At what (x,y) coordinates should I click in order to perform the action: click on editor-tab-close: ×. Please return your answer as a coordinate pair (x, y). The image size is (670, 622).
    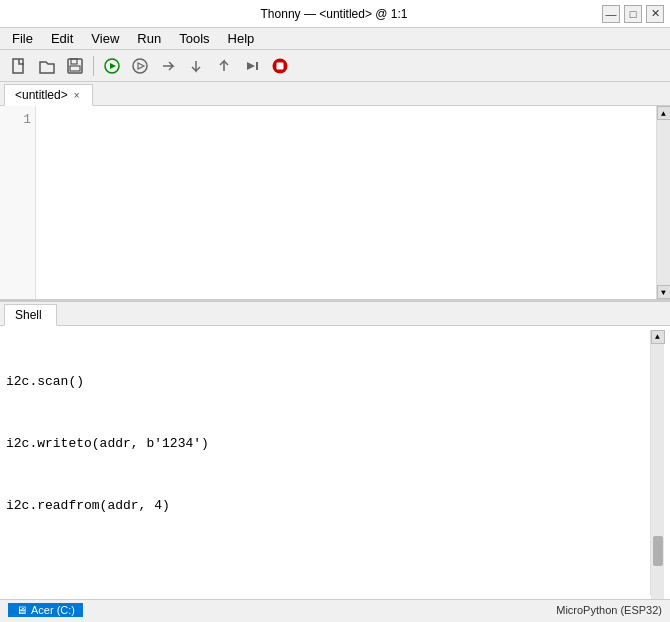
    Looking at the image, I should click on (77, 96).